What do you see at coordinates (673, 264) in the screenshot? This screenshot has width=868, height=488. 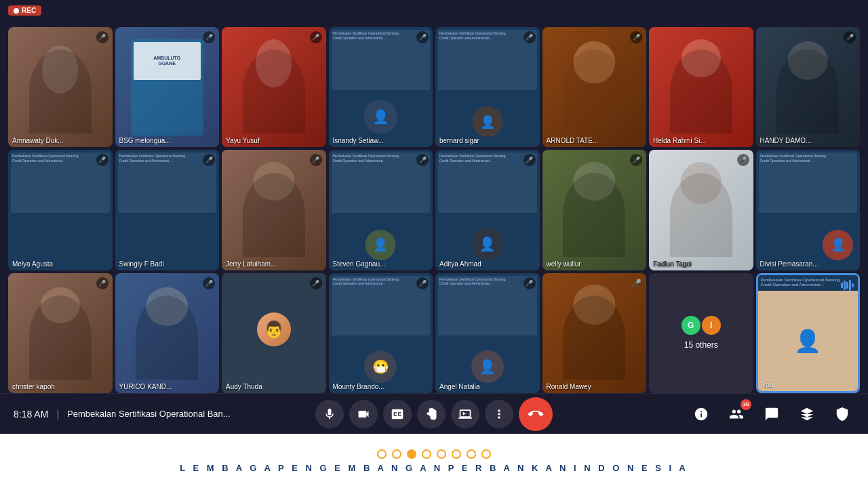 I see `participant-name: Fadlun Tagoi` at bounding box center [673, 264].